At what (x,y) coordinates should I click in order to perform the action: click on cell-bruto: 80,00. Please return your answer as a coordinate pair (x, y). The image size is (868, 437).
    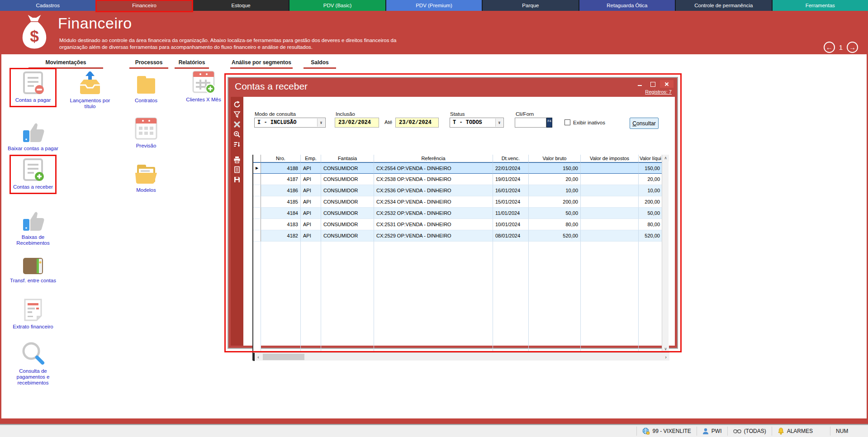
    Looking at the image, I should click on (555, 224).